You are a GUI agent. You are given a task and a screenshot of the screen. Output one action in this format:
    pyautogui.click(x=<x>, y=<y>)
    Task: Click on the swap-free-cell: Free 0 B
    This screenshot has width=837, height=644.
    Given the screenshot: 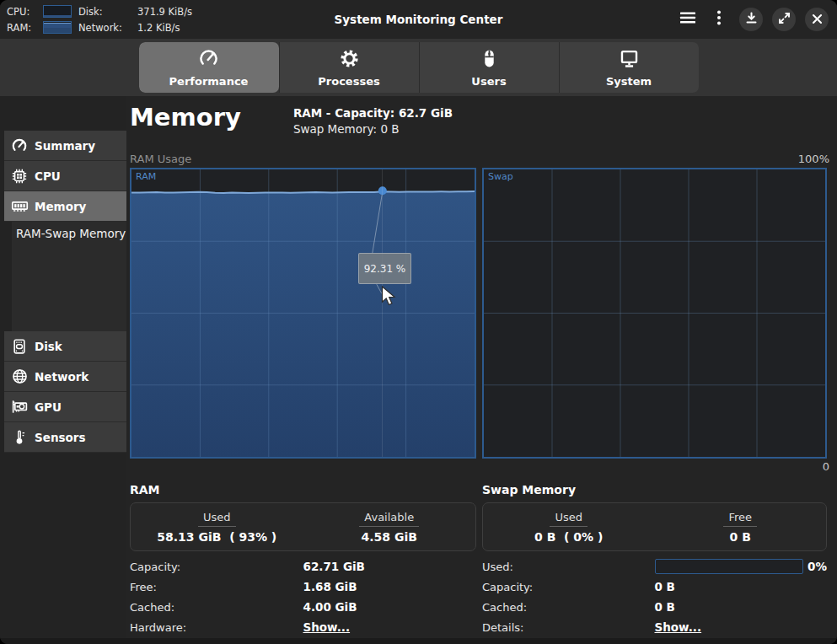 What is the action you would take?
    pyautogui.click(x=741, y=527)
    